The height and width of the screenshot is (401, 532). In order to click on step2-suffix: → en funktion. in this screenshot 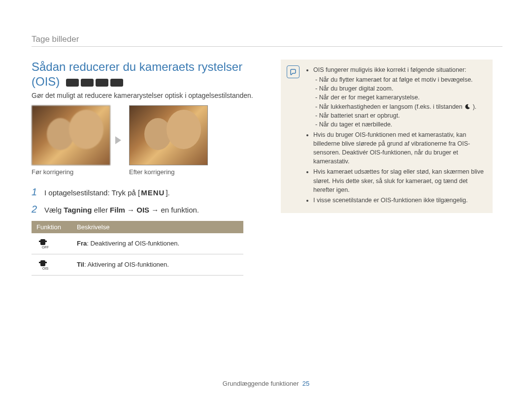, I will do `click(174, 210)`.